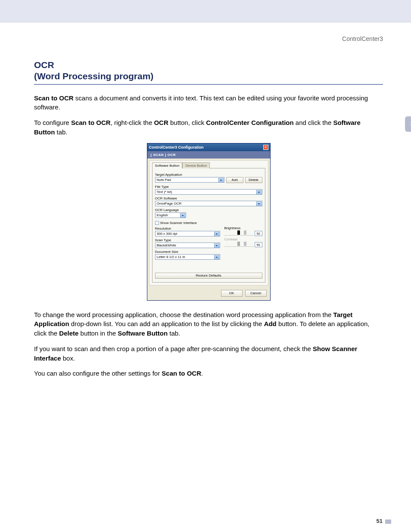  I want to click on scan-type-select: Black&White, so click(188, 246).